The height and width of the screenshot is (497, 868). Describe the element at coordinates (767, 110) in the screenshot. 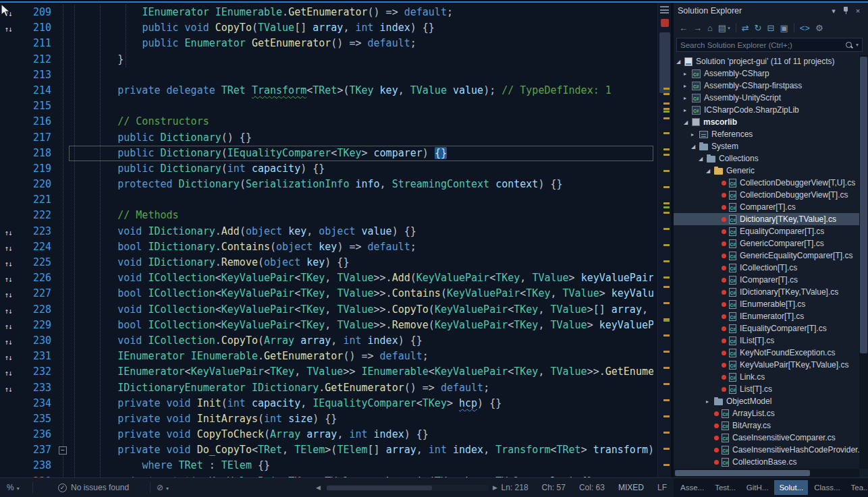

I see `tree-item-icsharpcode-sharpziplib: ▸ICSharpCode.SharpZipLib` at that location.